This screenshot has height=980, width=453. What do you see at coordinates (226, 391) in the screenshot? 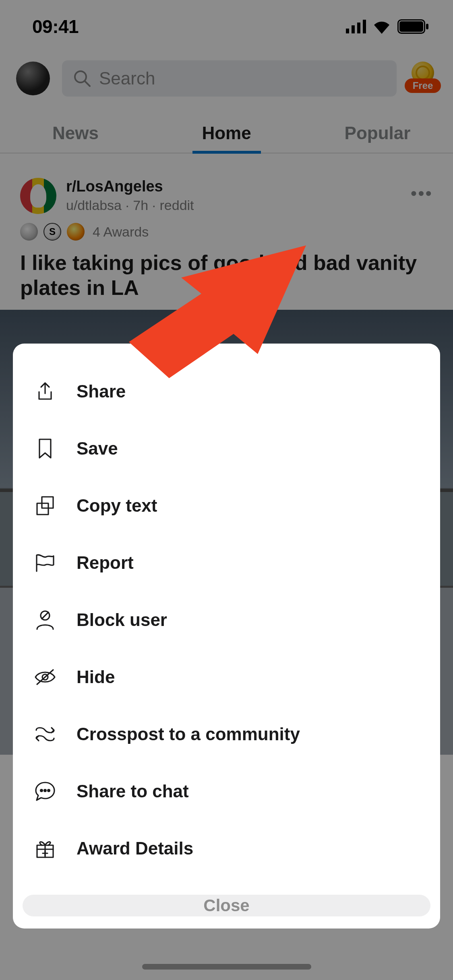
I see `action-share: Share` at bounding box center [226, 391].